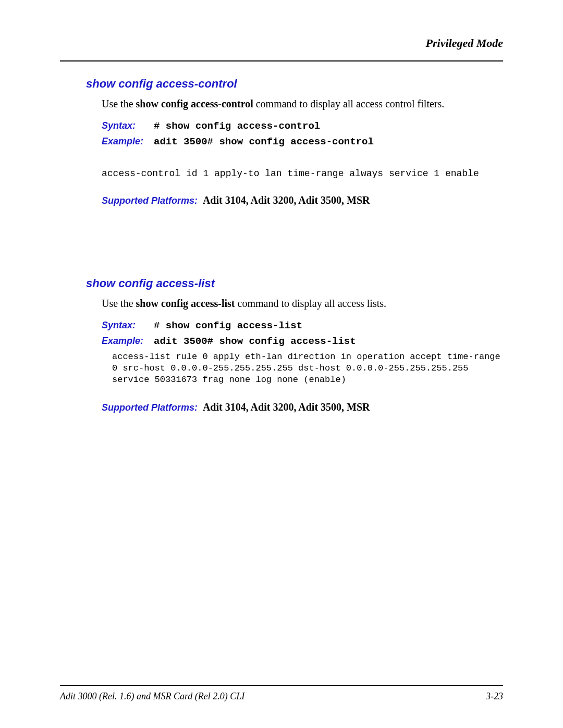 The width and height of the screenshot is (563, 728). Describe the element at coordinates (282, 686) in the screenshot. I see `footer-divider` at that location.